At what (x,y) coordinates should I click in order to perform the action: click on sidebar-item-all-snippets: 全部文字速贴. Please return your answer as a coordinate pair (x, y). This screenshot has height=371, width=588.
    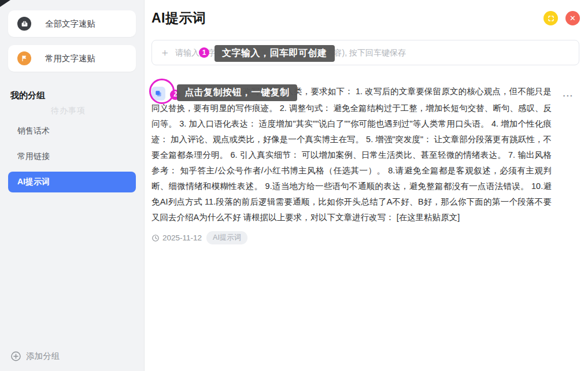
    Looking at the image, I should click on (72, 24).